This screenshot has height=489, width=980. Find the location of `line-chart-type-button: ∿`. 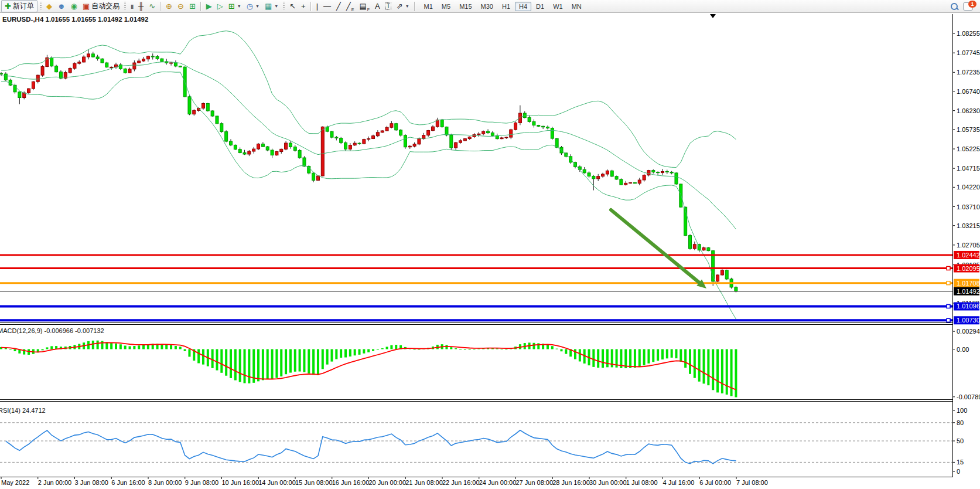

line-chart-type-button: ∿ is located at coordinates (152, 6).